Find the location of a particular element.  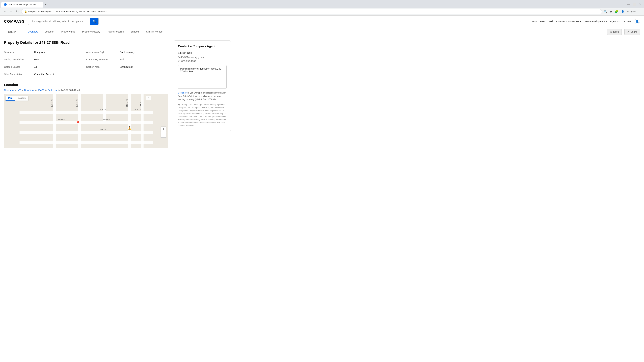

share-button: ↗ Share is located at coordinates (632, 32).